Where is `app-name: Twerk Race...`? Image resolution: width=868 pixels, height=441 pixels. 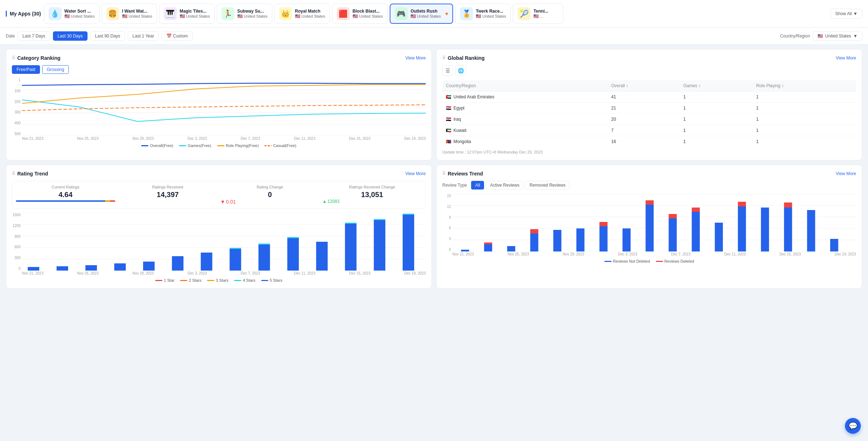 app-name: Twerk Race... is located at coordinates (491, 11).